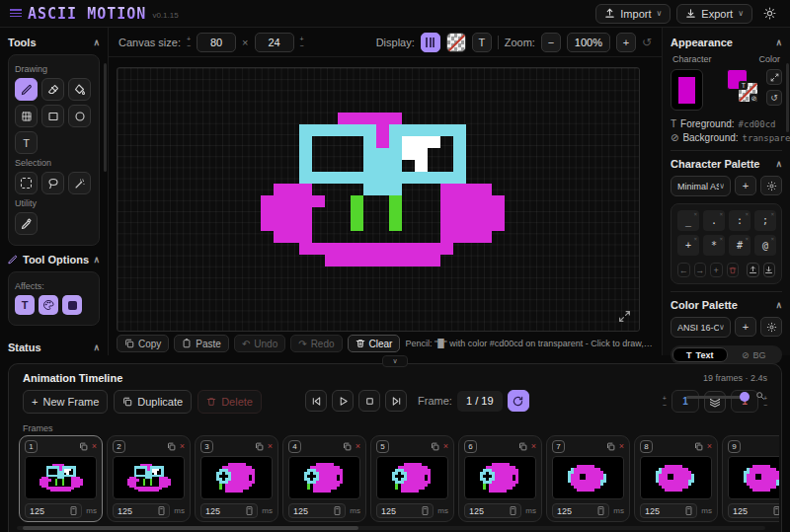  Describe the element at coordinates (733, 270) in the screenshot. I see `delete-character-button` at that location.